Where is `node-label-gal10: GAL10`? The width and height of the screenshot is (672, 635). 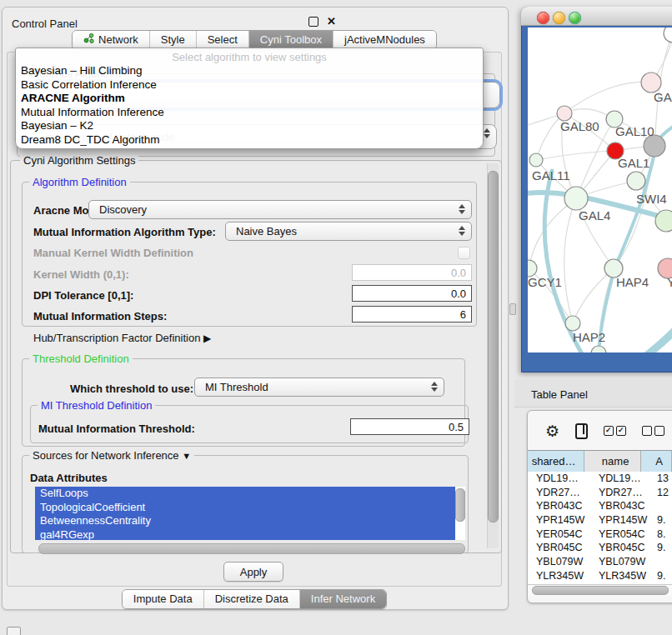 node-label-gal10: GAL10 is located at coordinates (635, 132).